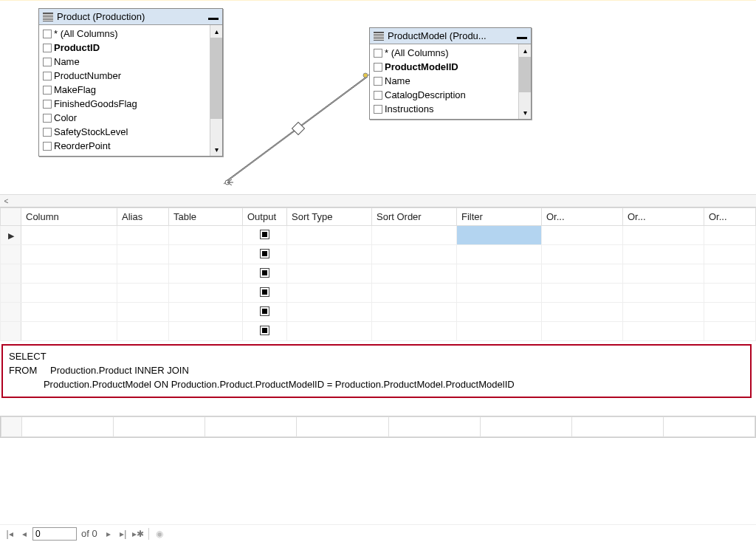 This screenshot has width=756, height=542. Describe the element at coordinates (143, 217) in the screenshot. I see `grid-header: Alias` at that location.